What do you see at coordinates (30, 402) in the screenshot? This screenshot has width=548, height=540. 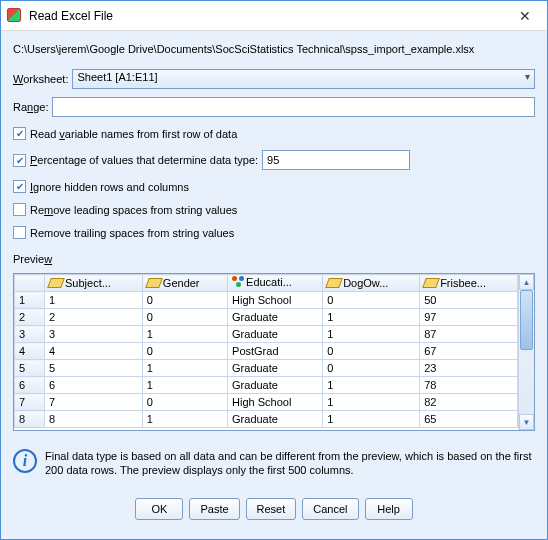 I see `row-header: 7` at bounding box center [30, 402].